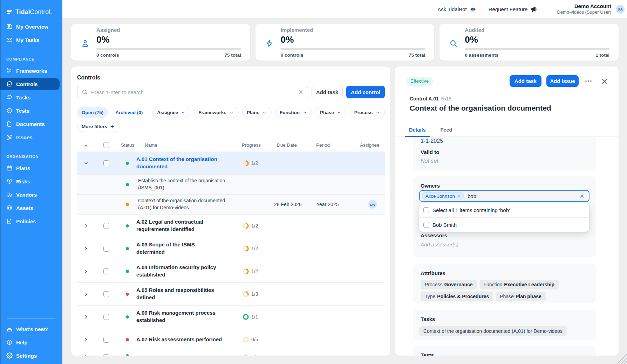 Image resolution: width=627 pixels, height=364 pixels. What do you see at coordinates (447, 132) in the screenshot?
I see `tab-feed: Feed` at bounding box center [447, 132].